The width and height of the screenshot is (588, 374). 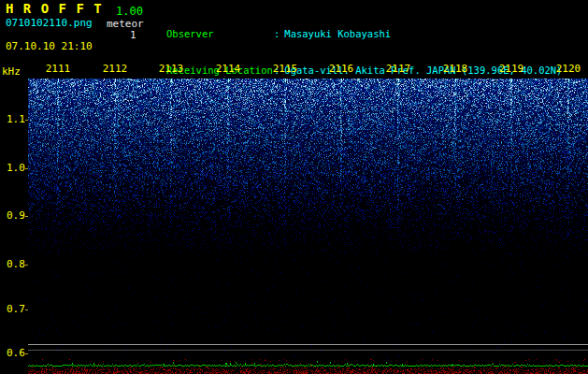 I want to click on time-label: 2117, so click(x=398, y=69).